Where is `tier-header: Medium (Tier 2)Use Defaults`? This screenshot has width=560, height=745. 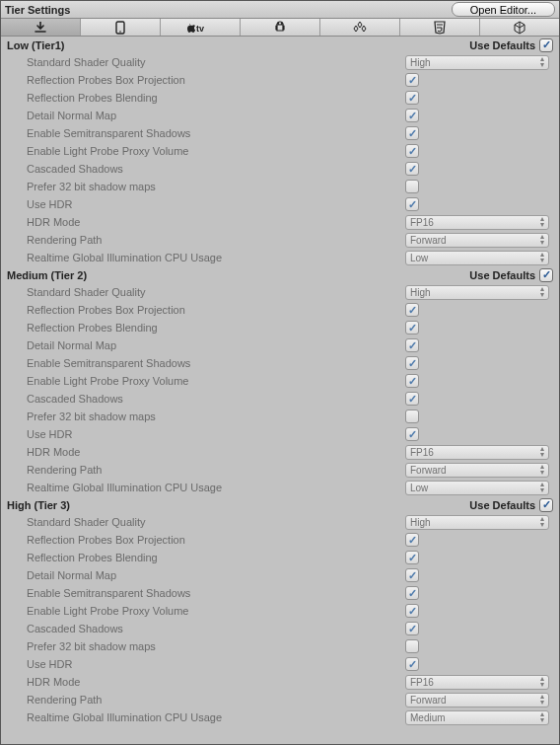 tier-header: Medium (Tier 2)Use Defaults is located at coordinates (280, 274).